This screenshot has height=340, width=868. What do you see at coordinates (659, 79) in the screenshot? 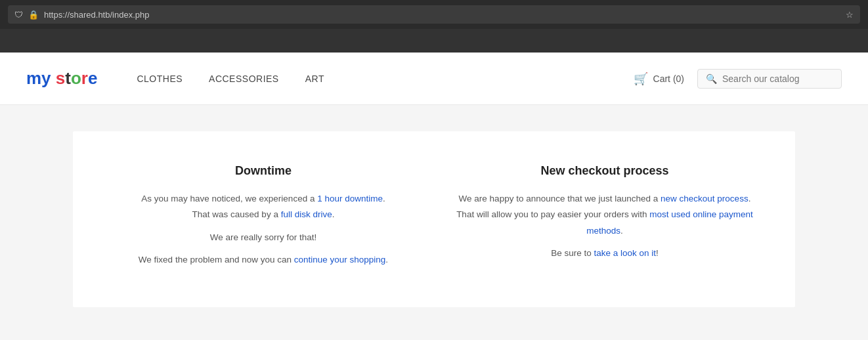
I see `cart-area: 🛒 Cart (0)` at bounding box center [659, 79].